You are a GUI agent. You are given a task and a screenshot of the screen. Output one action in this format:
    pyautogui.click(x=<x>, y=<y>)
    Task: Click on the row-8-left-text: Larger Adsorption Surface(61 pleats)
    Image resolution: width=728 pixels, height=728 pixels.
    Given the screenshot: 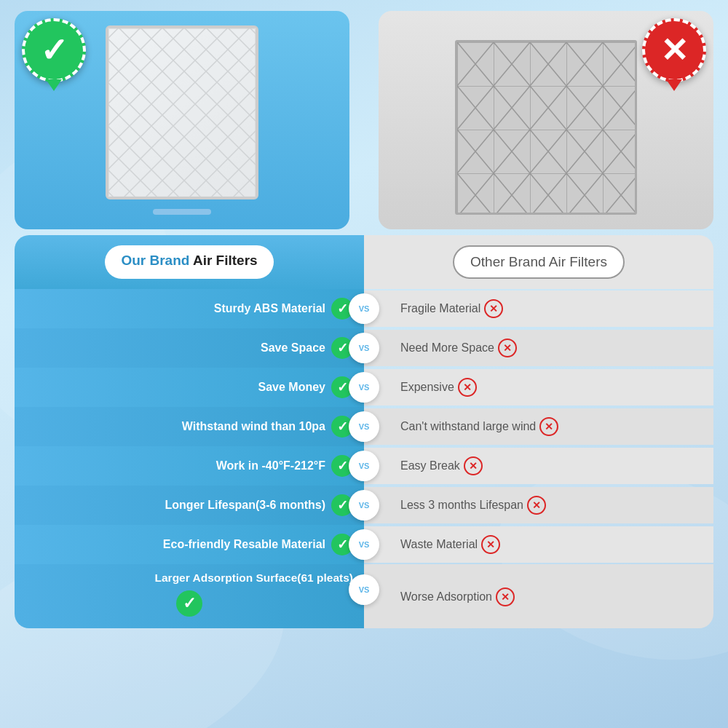 What is the action you would take?
    pyautogui.click(x=254, y=578)
    